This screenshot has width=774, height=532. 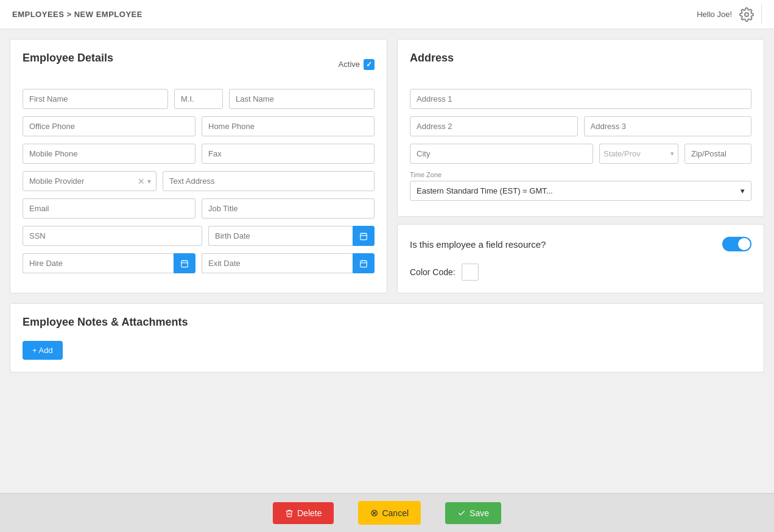 I want to click on mobile-provider-select: ✕ ▾, so click(x=90, y=181).